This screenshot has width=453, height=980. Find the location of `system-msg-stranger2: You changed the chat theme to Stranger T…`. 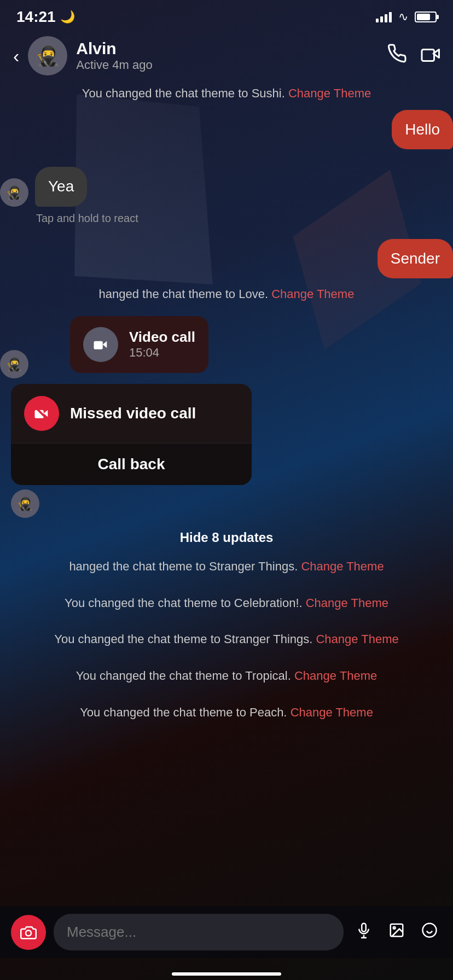

system-msg-stranger2: You changed the chat theme to Stranger T… is located at coordinates (226, 640).